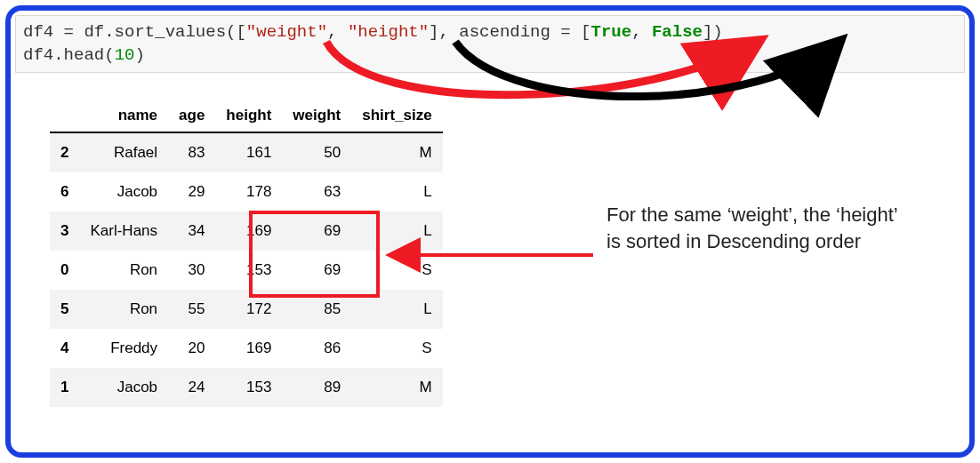  What do you see at coordinates (317, 116) in the screenshot?
I see `col-header: weight` at bounding box center [317, 116].